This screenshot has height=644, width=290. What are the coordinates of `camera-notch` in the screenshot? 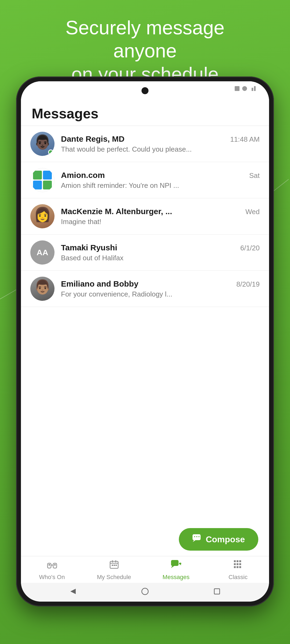 It's located at (145, 91).